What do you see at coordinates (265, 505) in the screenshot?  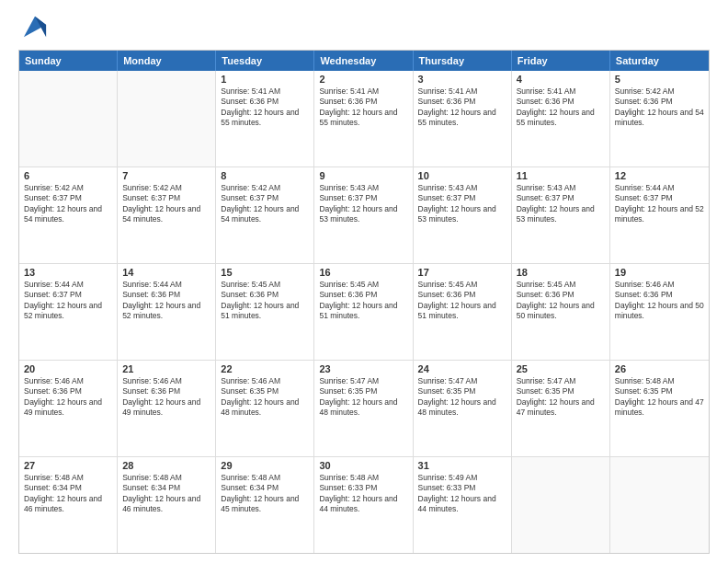 I see `calendar-cell: 29 Sunrise: 5:48 AMSunset: 6:34 PMDaylig…` at bounding box center [265, 505].